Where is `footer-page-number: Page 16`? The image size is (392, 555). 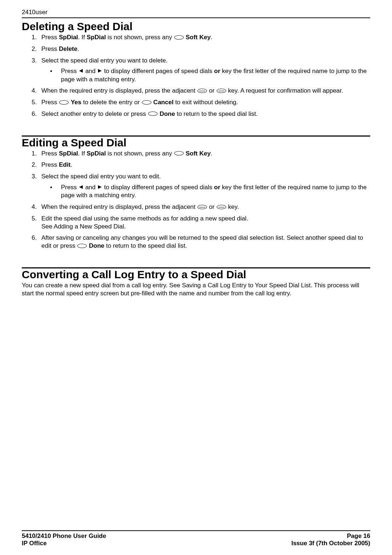 footer-page-number: Page 16 is located at coordinates (359, 536).